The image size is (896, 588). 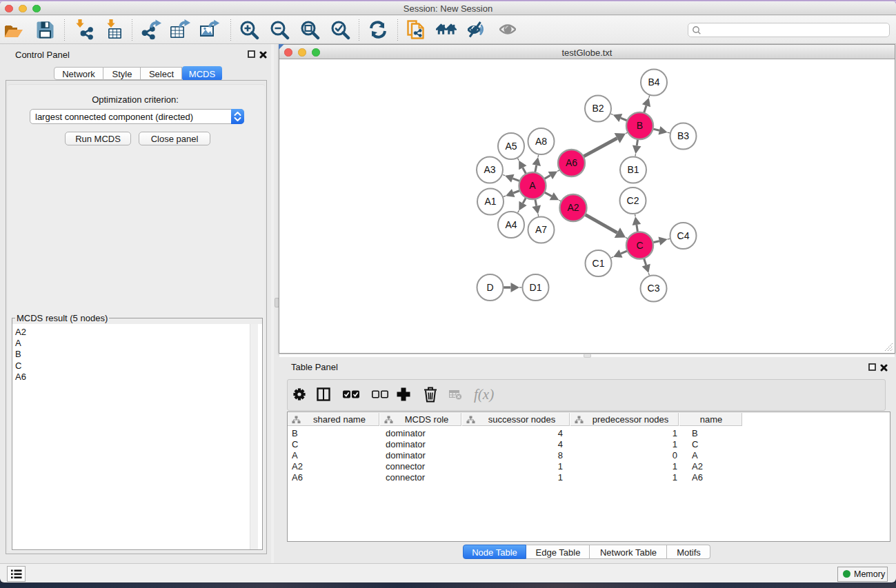 I want to click on svg-text: C2, so click(x=633, y=201).